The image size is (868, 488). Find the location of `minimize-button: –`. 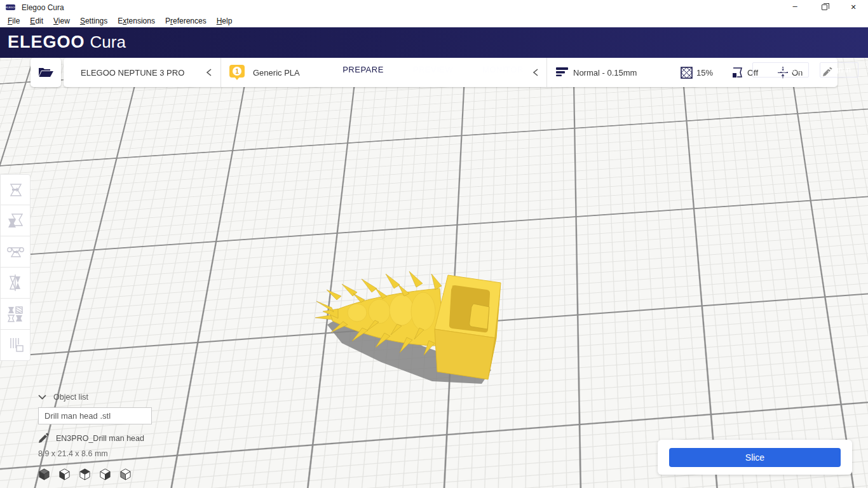

minimize-button: – is located at coordinates (795, 8).